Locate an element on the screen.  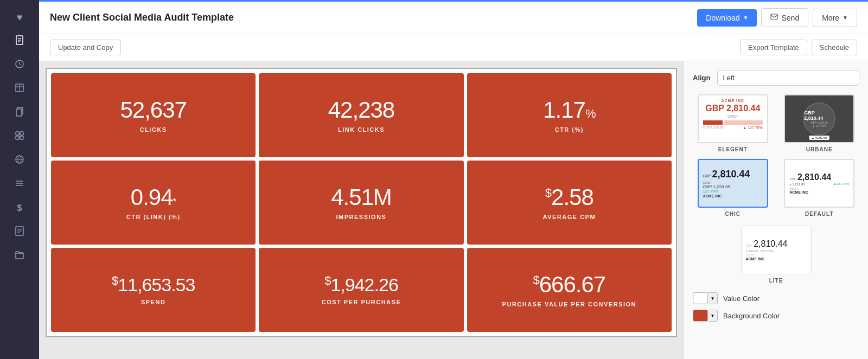
sidebar: ♥ is located at coordinates (20, 180).